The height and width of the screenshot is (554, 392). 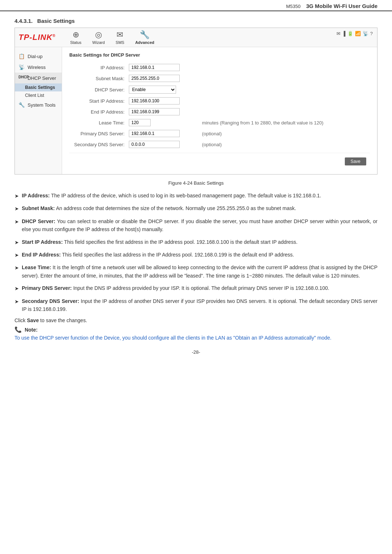 I want to click on section-title: 4.4.3.1. Basic Settings, so click(x=196, y=21).